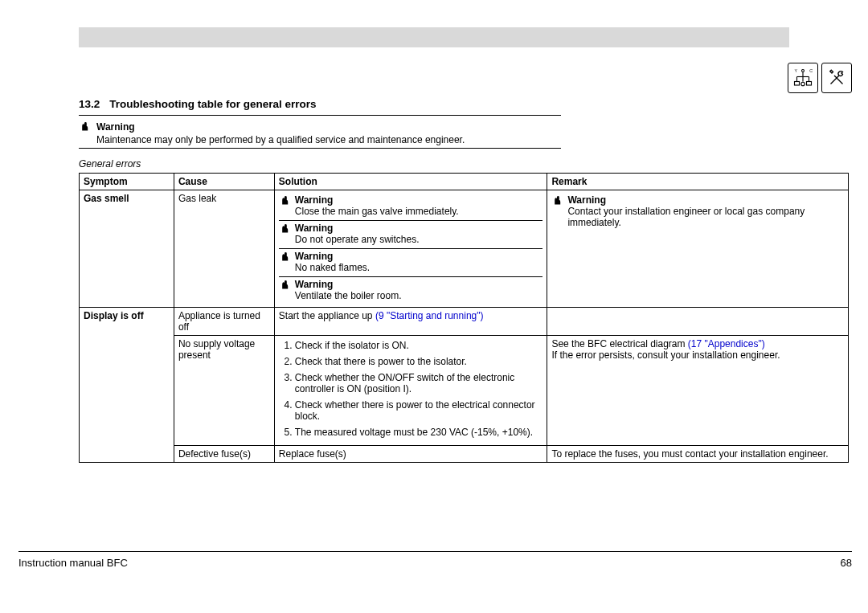  I want to click on th-cause: Cause, so click(223, 182).